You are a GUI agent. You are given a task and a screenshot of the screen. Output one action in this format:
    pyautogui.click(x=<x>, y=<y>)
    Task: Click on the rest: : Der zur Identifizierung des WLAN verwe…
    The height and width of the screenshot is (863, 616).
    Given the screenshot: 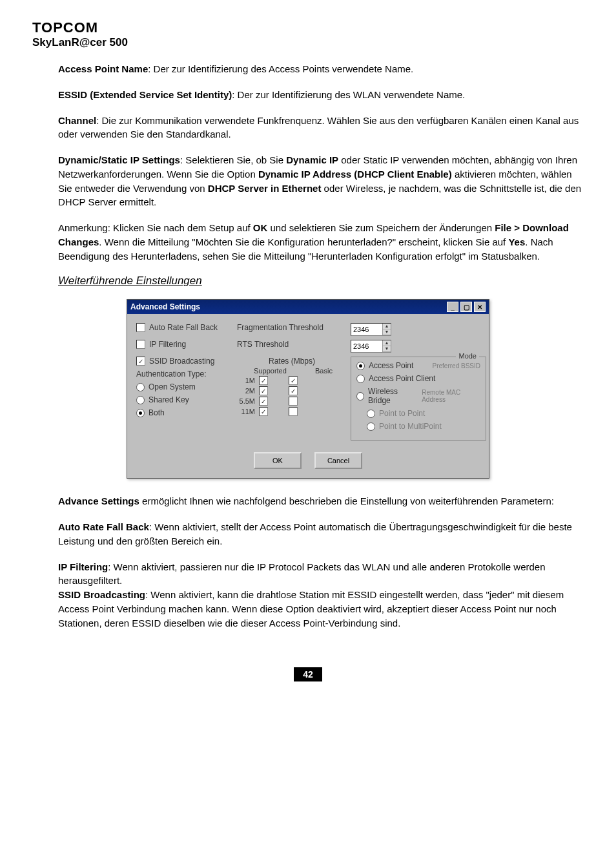 What is the action you would take?
    pyautogui.click(x=349, y=94)
    